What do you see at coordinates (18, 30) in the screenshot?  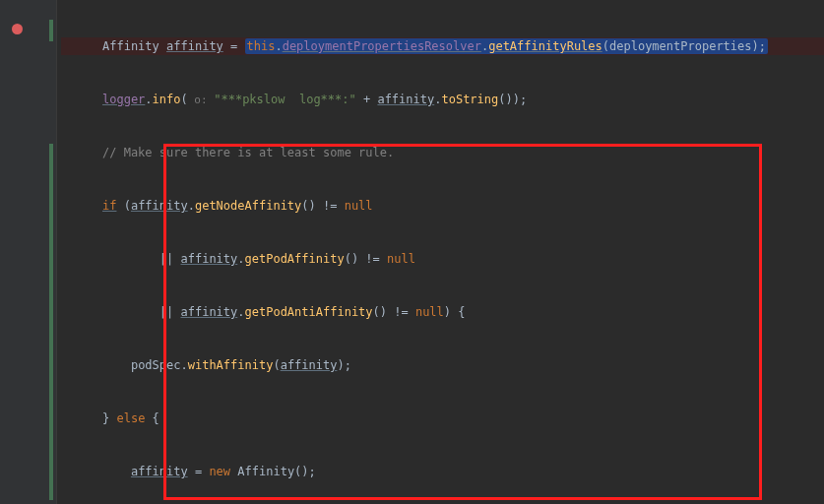 I see `breakpoint-icon` at bounding box center [18, 30].